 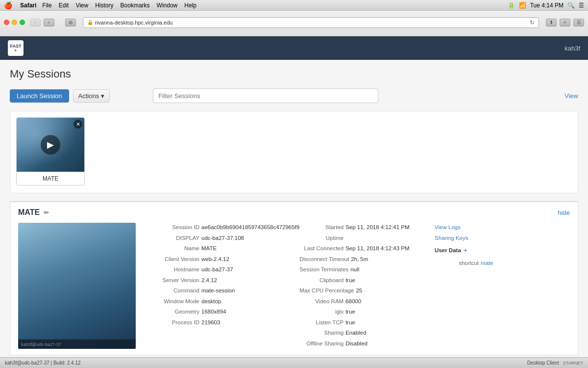 I want to click on ssl-lock-icon: 🔒, so click(x=90, y=23).